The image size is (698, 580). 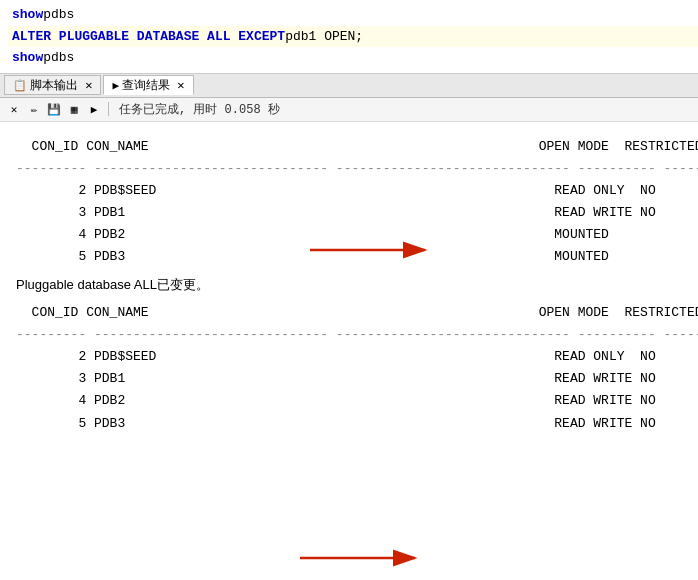 I want to click on table1-row-2: 3 PDB1 READ WRITE NO, so click(x=349, y=213).